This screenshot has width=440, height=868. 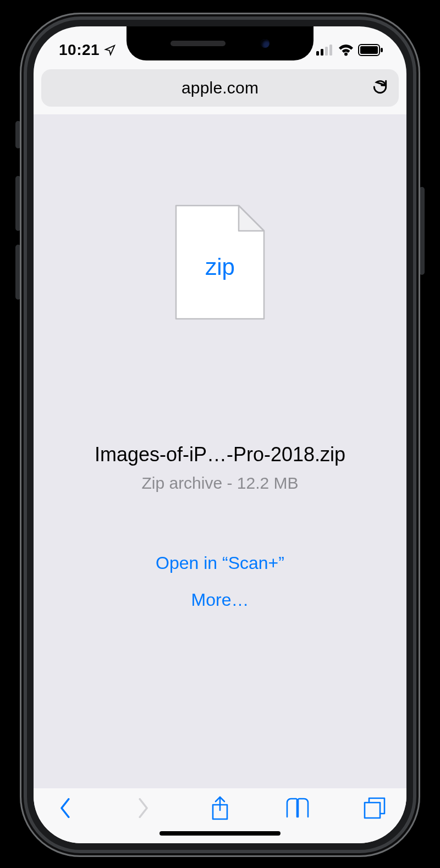 I want to click on forward-button, so click(x=143, y=808).